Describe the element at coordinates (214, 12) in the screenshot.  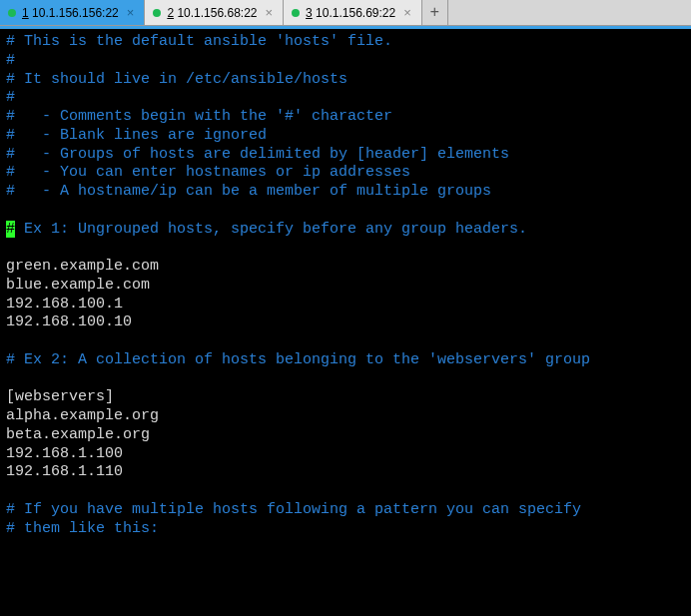
I see `tab-2: 2 10.1.156.68:22 ×` at that location.